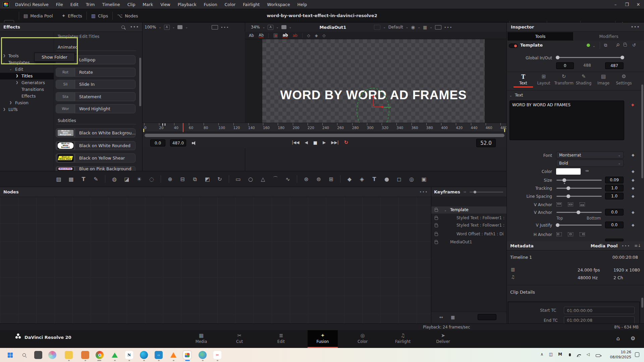 The image size is (644, 362). What do you see at coordinates (239, 339) in the screenshot?
I see `page-cut: ✂Cut` at bounding box center [239, 339].